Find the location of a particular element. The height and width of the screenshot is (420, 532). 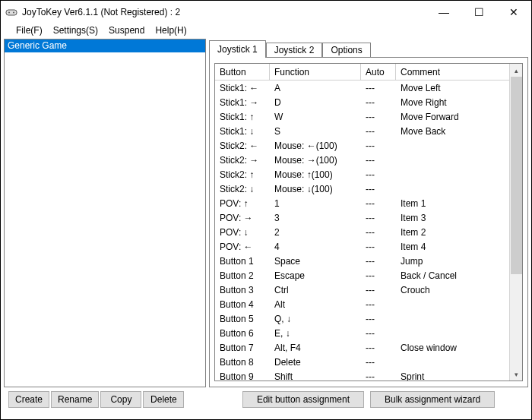

app-icon is located at coordinates (11, 12).